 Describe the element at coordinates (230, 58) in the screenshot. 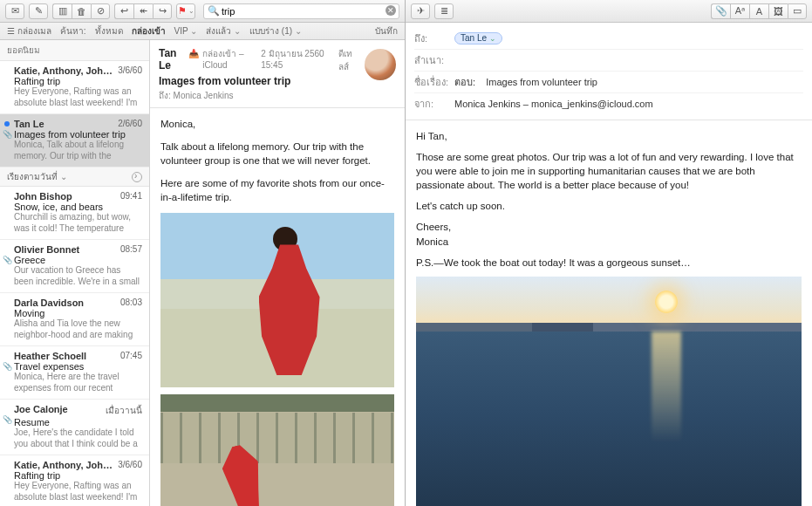

I see `header-mailbox: กล่องเข้า – iCloud` at that location.